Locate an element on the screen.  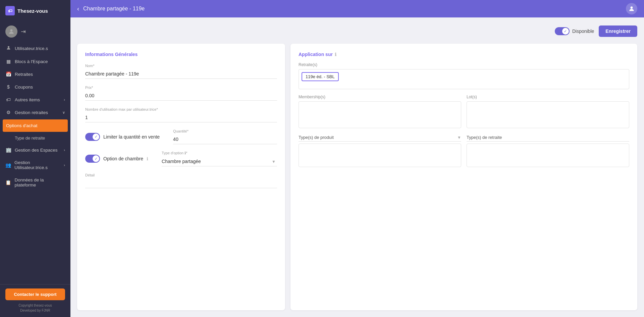
prix-input is located at coordinates (181, 96).